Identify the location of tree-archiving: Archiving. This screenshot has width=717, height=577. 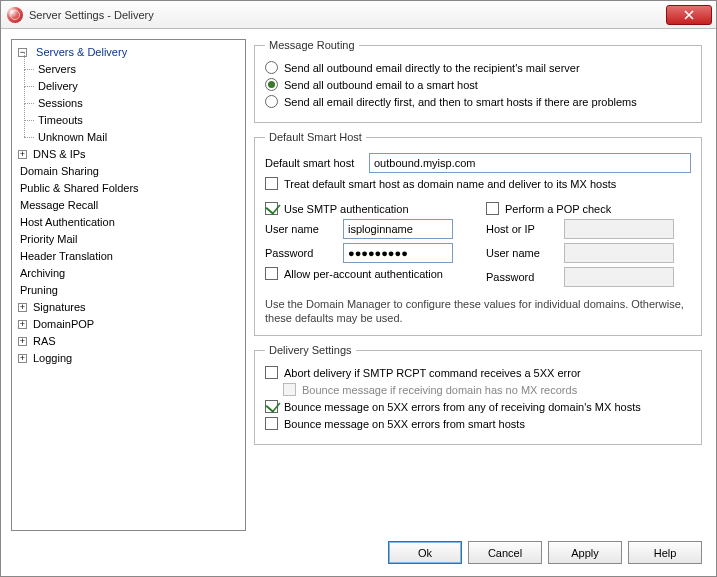
(42, 273).